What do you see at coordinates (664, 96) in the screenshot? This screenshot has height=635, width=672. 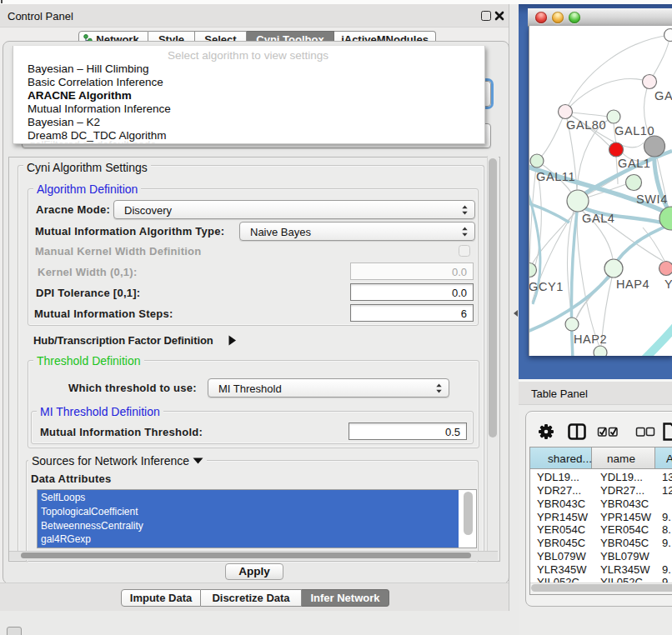 I see `svg-text: GAL7` at bounding box center [664, 96].